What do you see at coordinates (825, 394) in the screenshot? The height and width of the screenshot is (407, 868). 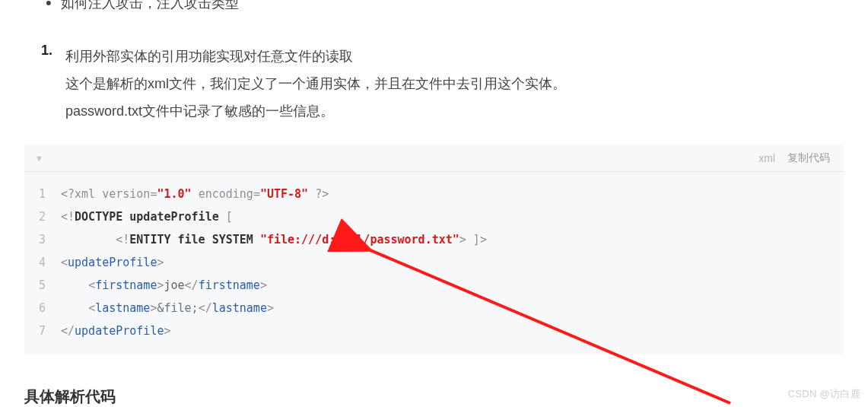 I see `watermark: CSDN @访白鹿` at bounding box center [825, 394].